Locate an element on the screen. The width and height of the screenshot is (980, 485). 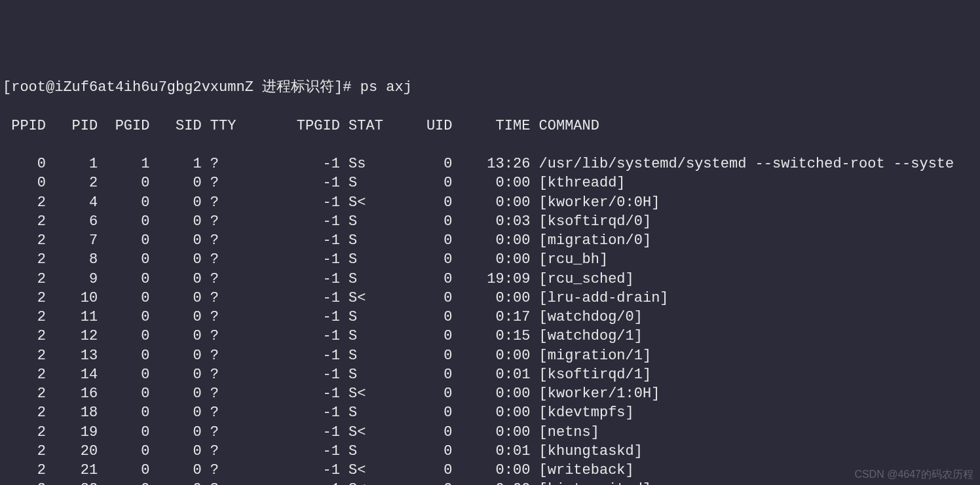
table-row: 2 8 0 0 ? -1 S 0 0:00 [rcu_bh] is located at coordinates (490, 259).